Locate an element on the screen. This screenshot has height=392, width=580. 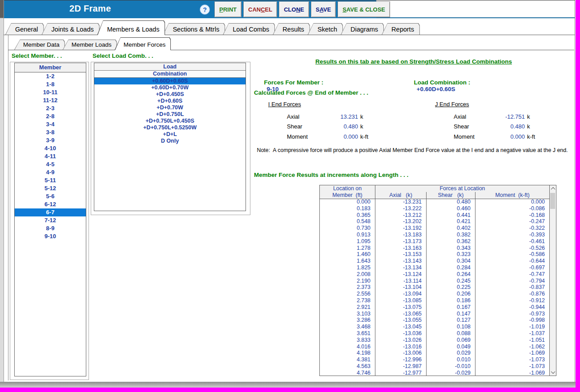
i-end-row-axial: Axial13.231k is located at coordinates (330, 116).